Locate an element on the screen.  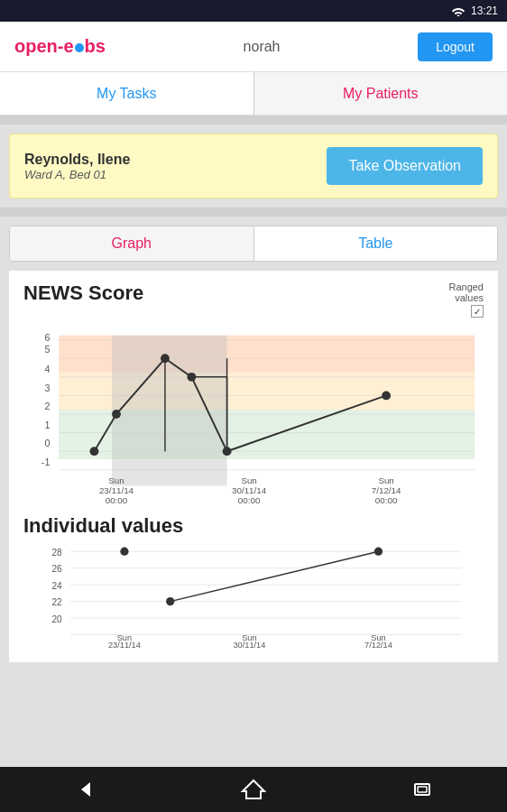
my-patients-tab: My Patients is located at coordinates (381, 94).